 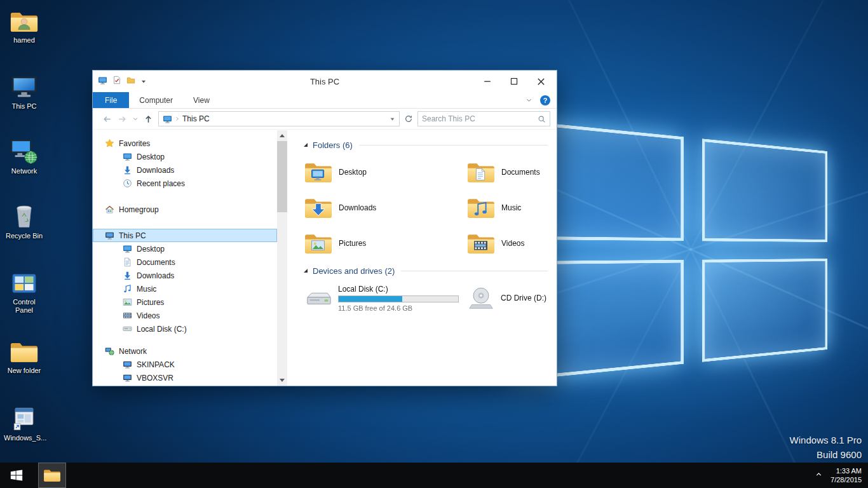 I want to click on location-pc-icon, so click(x=168, y=119).